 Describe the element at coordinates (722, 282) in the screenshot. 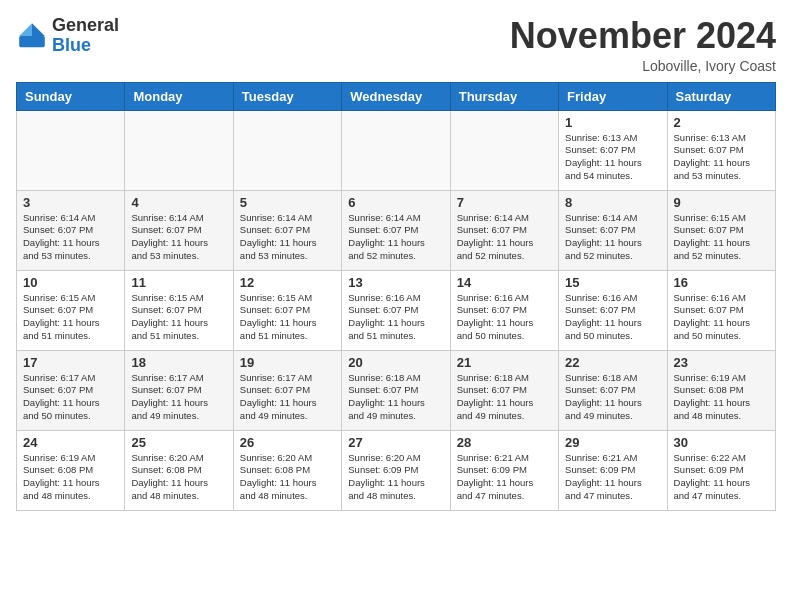

I see `day-number: 16` at that location.